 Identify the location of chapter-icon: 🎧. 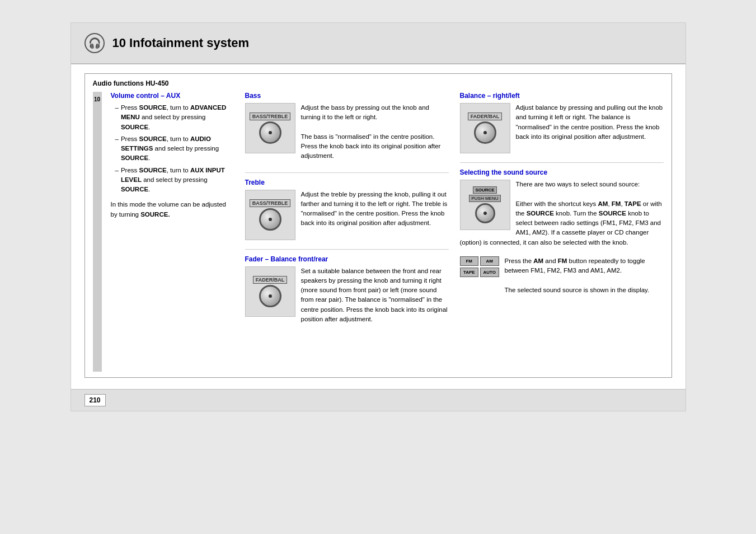
(95, 43).